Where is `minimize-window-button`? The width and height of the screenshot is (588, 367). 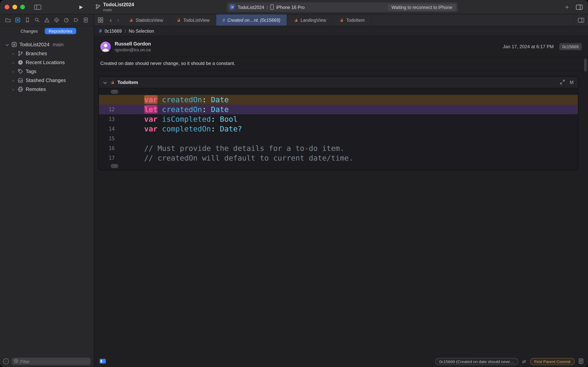 minimize-window-button is located at coordinates (15, 7).